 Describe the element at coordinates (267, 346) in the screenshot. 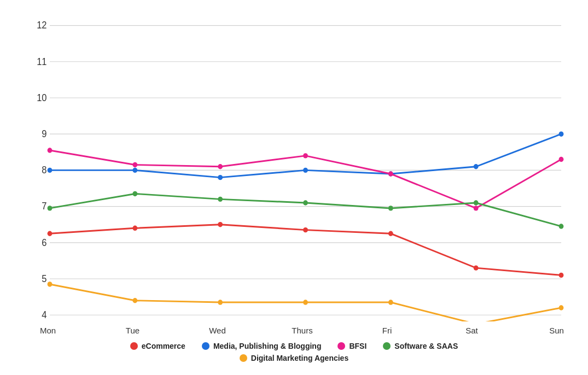

I see `legend-label: Media, Publishing & Blogging` at that location.